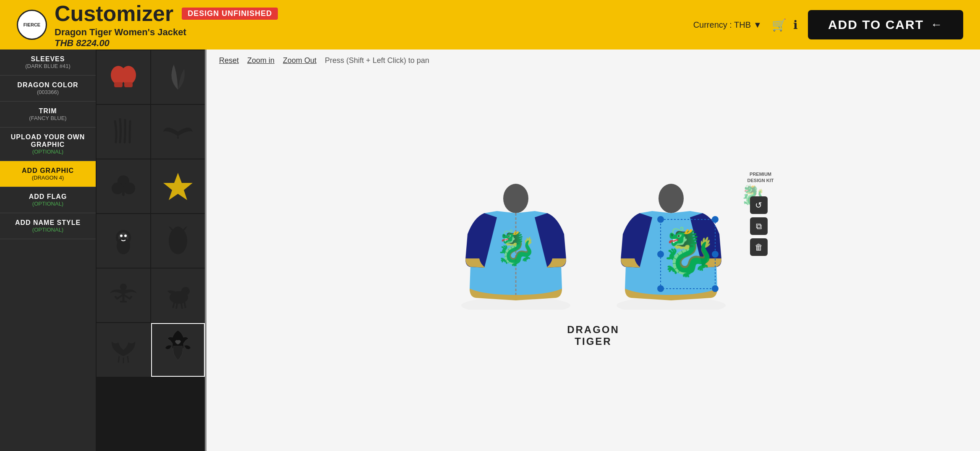 The height and width of the screenshot is (451, 980). What do you see at coordinates (758, 25) in the screenshot?
I see `chevron-down-icon: ▼` at bounding box center [758, 25].